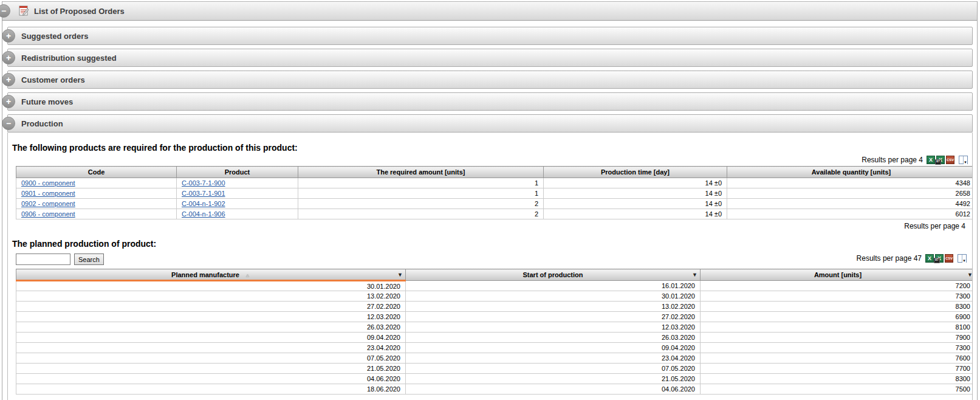 The image size is (980, 400). What do you see at coordinates (495, 306) in the screenshot?
I see `planned-table-row: 27.02.202013.02.20208300` at bounding box center [495, 306].